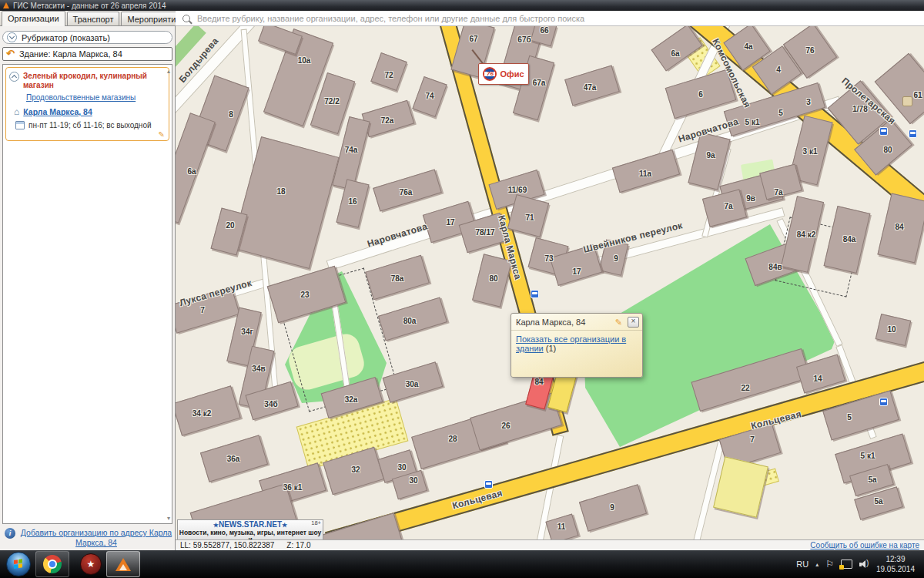  What do you see at coordinates (280, 191) in the screenshot?
I see `building-label: 18` at bounding box center [280, 191].